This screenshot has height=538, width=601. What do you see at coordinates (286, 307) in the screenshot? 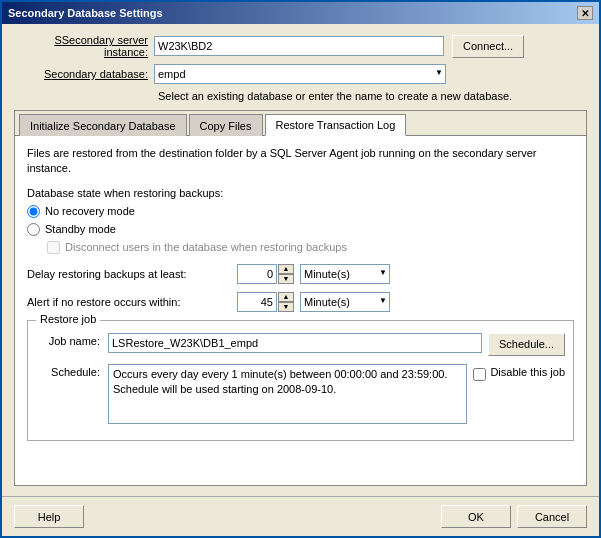
I see `alert-spinner-down: ▼` at bounding box center [286, 307].